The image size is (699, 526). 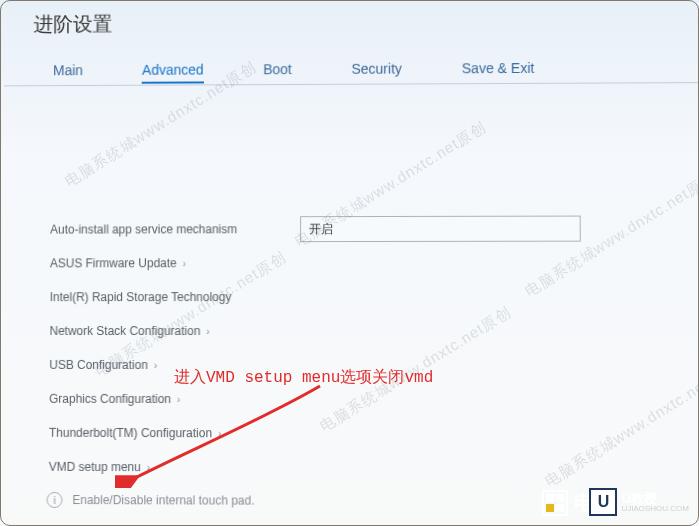 What do you see at coordinates (372, 72) in the screenshot?
I see `tab-bar: Main Advanced Boot Security Save & Exit` at bounding box center [372, 72].